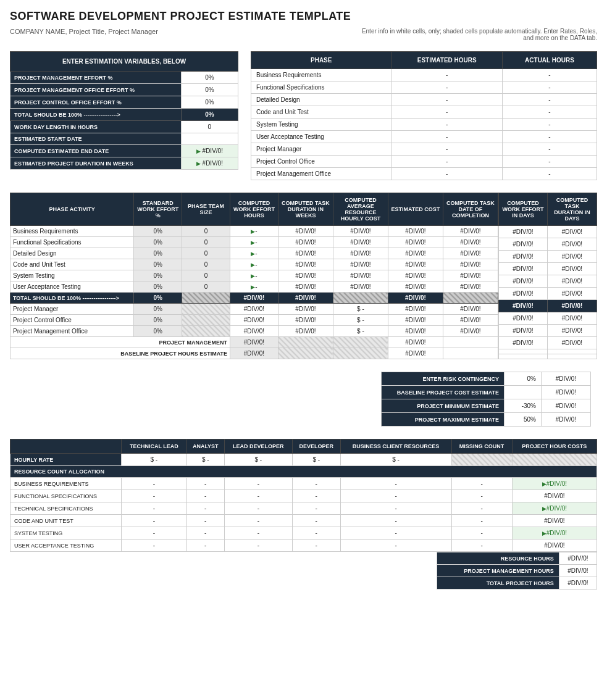 This screenshot has height=700, width=607. What do you see at coordinates (154, 533) in the screenshot?
I see `res-val-4-0: -` at bounding box center [154, 533].